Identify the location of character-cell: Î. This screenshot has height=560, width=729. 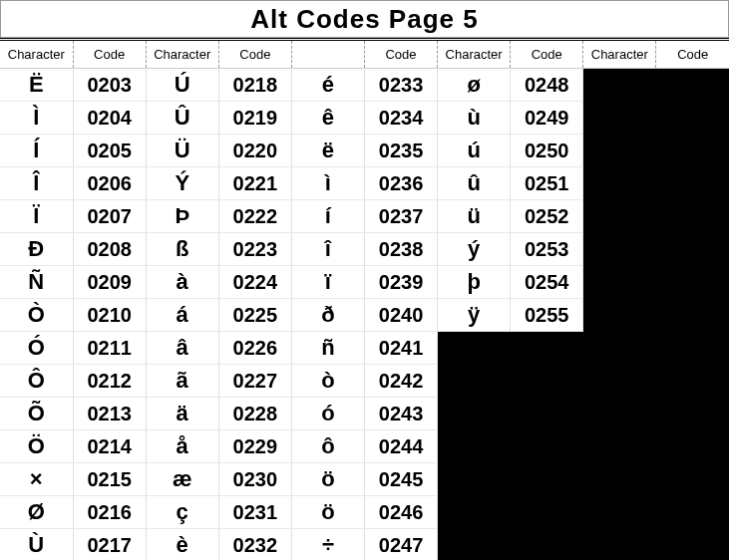
(36, 183).